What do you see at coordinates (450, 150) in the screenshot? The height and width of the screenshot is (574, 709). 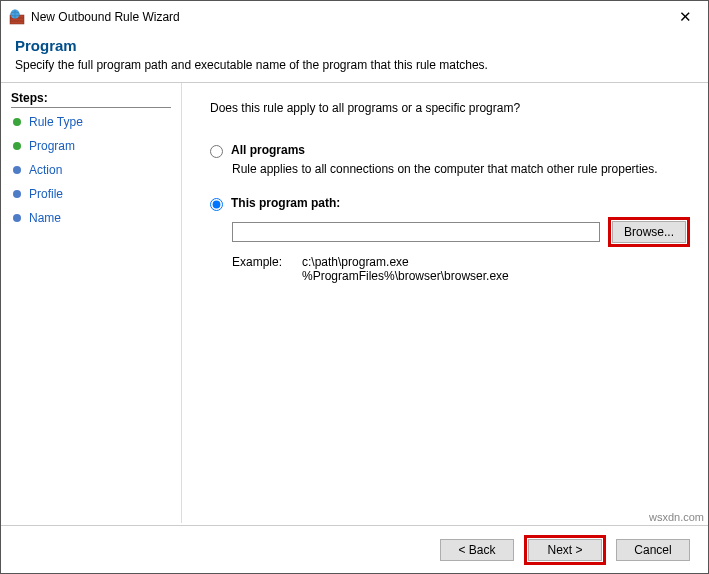 I see `option-all-programs: All programs` at bounding box center [450, 150].